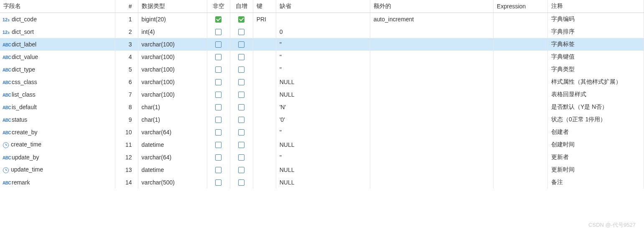 Image resolution: width=644 pixels, height=233 pixels. Describe the element at coordinates (264, 7) in the screenshot. I see `header-key: 键` at that location.